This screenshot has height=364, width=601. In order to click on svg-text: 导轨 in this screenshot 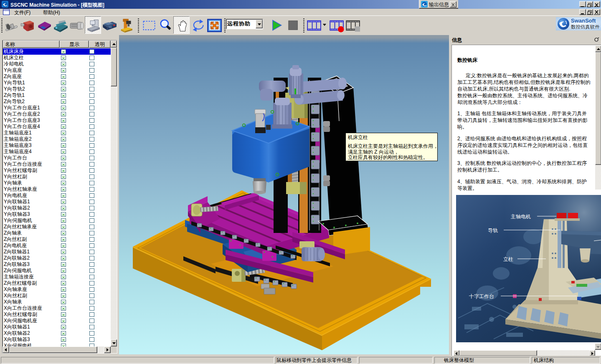, I will do `click(493, 230)`.